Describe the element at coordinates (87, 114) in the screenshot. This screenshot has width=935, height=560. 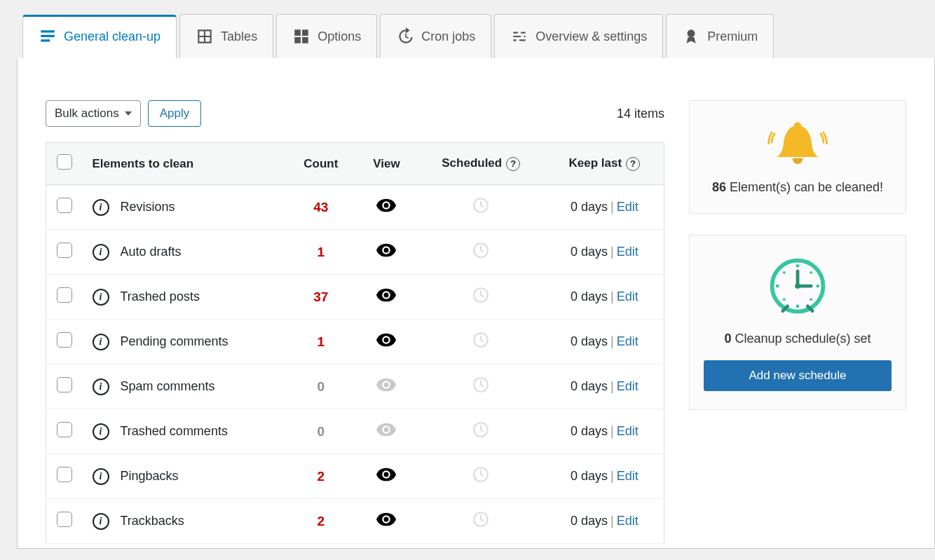
I see `bulk-actions-label: Bulk actions` at that location.